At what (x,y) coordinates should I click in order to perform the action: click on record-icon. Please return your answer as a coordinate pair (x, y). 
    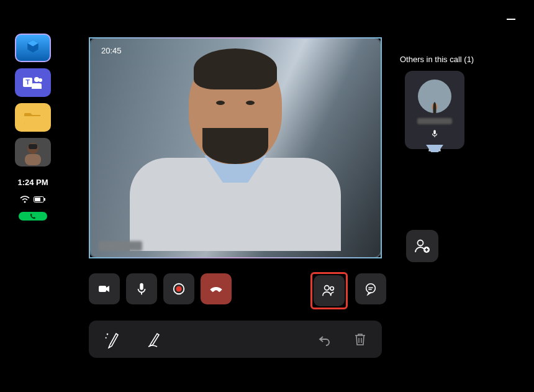
    Looking at the image, I should click on (179, 289).